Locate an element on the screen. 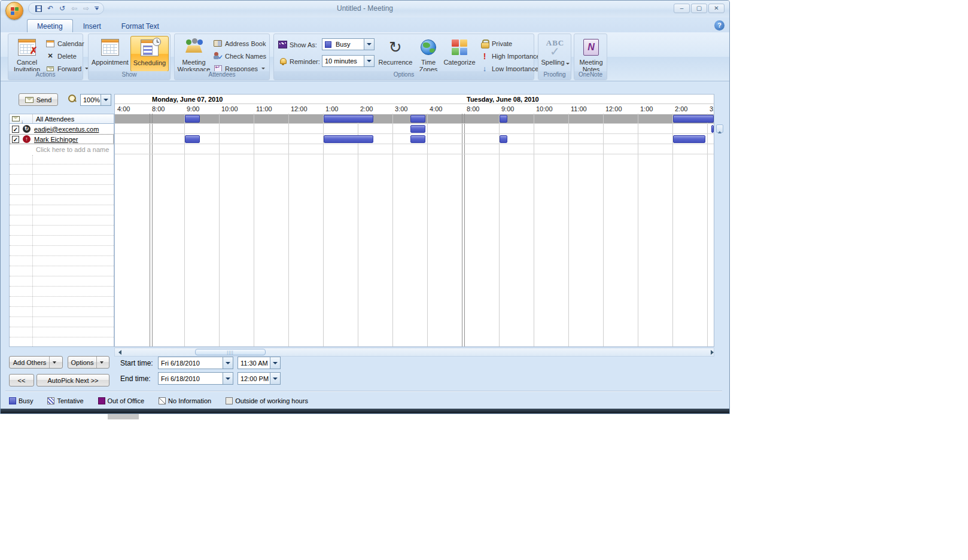 This screenshot has height=560, width=968. attendee-name: Mark Eichinger is located at coordinates (56, 139).